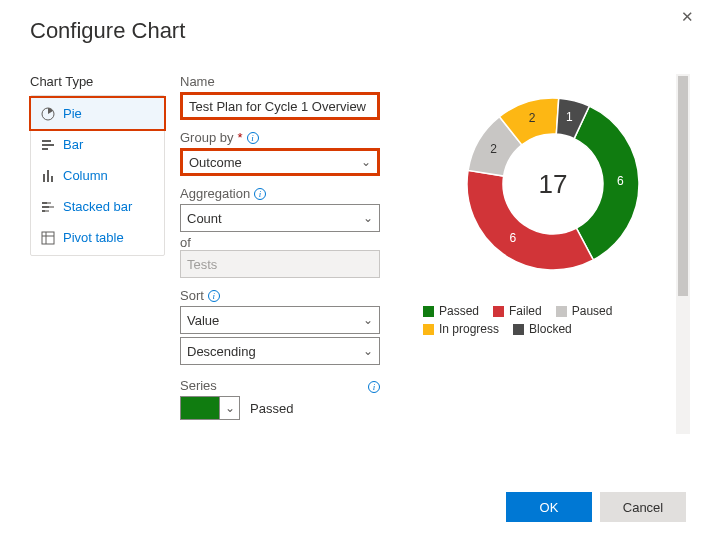  Describe the element at coordinates (72, 114) in the screenshot. I see `chart-type-label-pie: Pie` at that location.